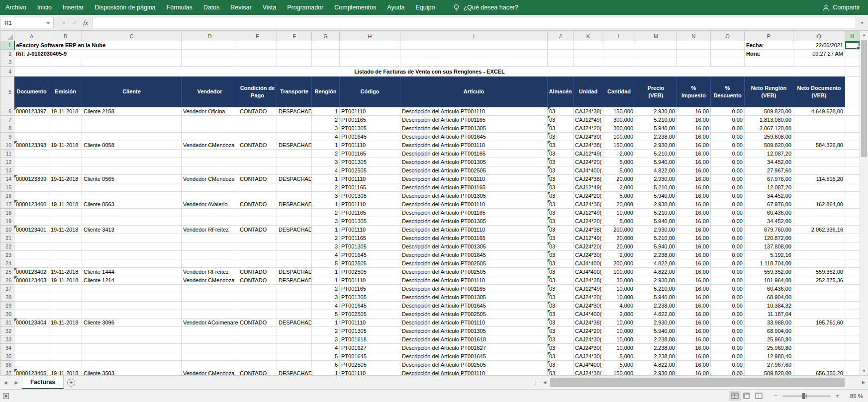 This screenshot has height=402, width=868. Describe the element at coordinates (258, 120) in the screenshot. I see `cell-E7` at that location.